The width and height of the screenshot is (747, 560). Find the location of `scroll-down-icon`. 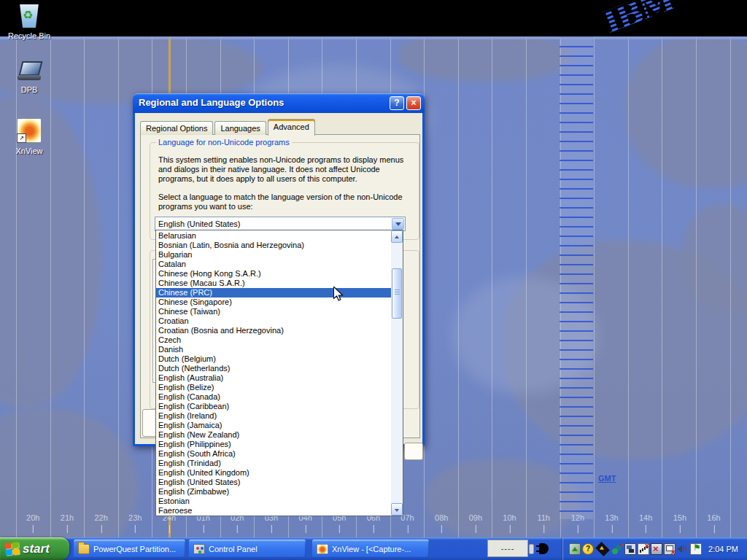

scroll-down-icon is located at coordinates (397, 509).